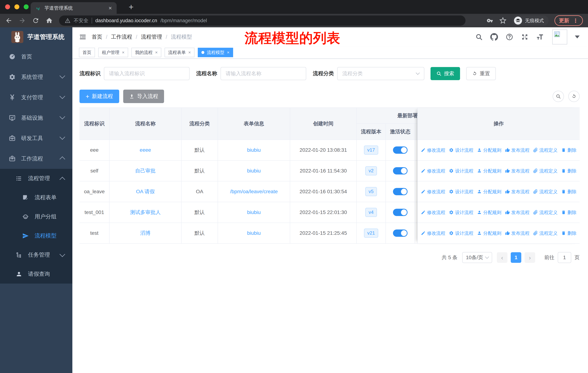 The image size is (588, 373). I want to click on import-process-button: 导入流程, so click(144, 96).